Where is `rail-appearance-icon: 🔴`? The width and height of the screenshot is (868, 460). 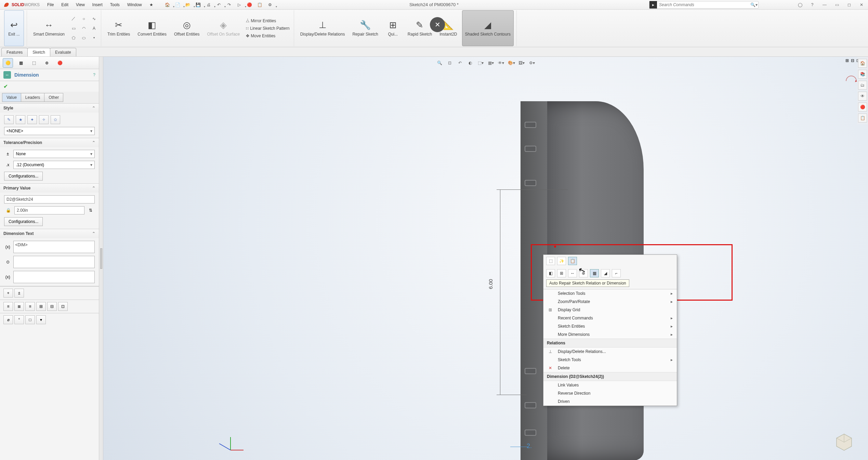 rail-appearance-icon: 🔴 is located at coordinates (863, 107).